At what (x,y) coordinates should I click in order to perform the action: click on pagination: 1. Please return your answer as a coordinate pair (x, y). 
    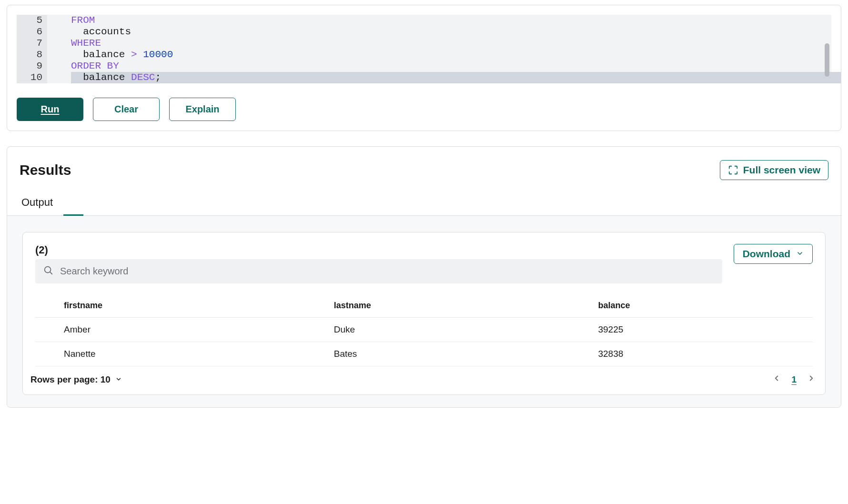
    Looking at the image, I should click on (794, 379).